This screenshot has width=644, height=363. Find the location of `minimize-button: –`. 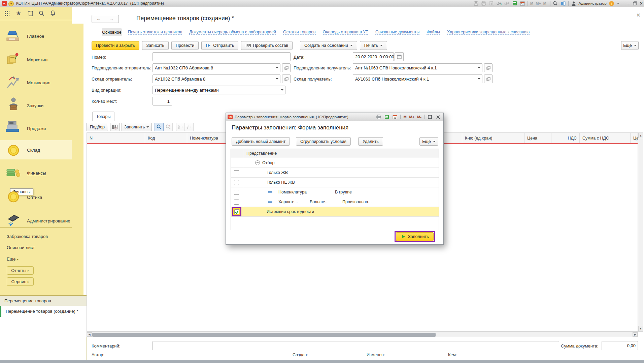

minimize-button: – is located at coordinates (629, 3).